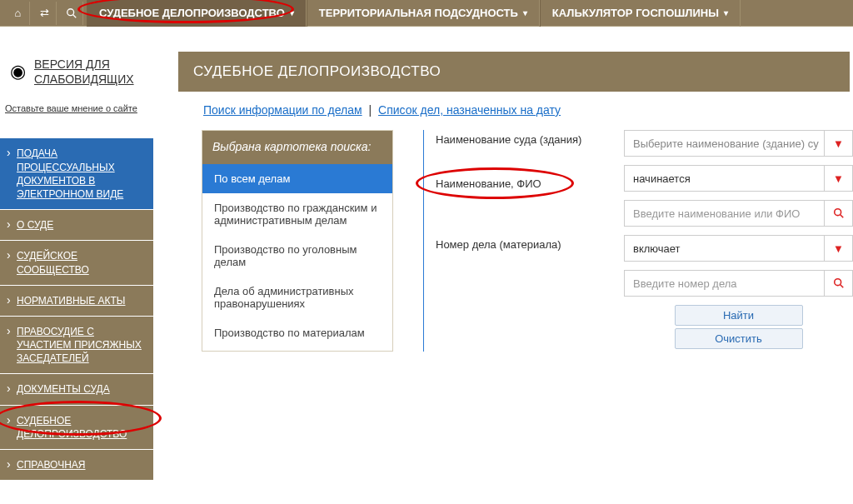 The image size is (853, 504). What do you see at coordinates (77, 309) in the screenshot?
I see `side-menu: ПОДАЧА ПРОЦЕССУАЛЬНЫХ ДОКУМЕНТОВ В ЭЛЕКТ…` at bounding box center [77, 309].